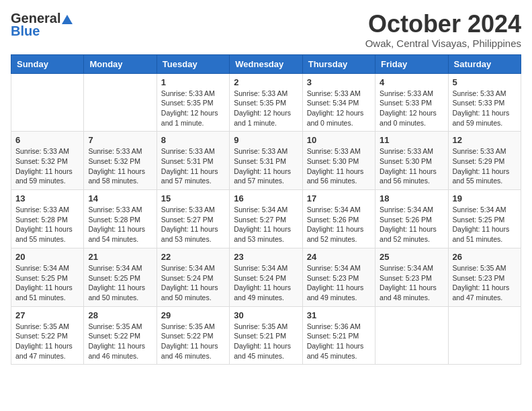 The image size is (532, 411). What do you see at coordinates (120, 161) in the screenshot?
I see `calendar-cell: 7Sunrise: 5:33 AM Sunset: 5:32 PM Daylig…` at bounding box center [120, 161].